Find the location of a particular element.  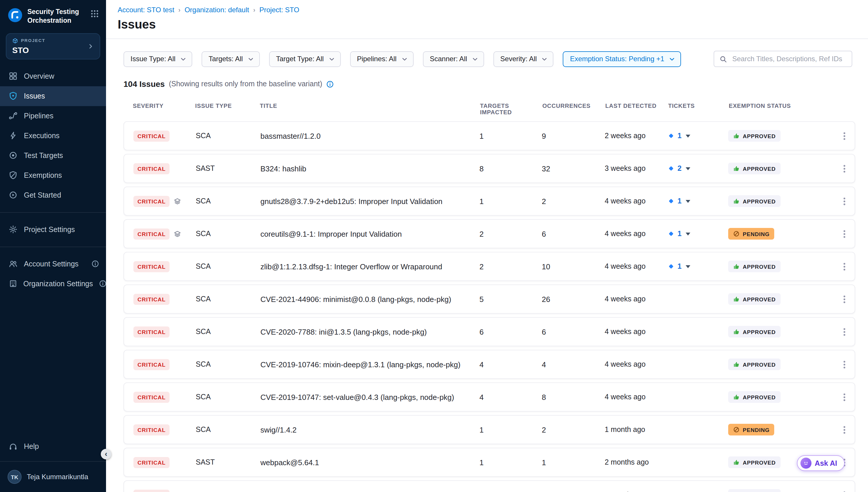

sidebar-item-help: Help is located at coordinates (53, 447).